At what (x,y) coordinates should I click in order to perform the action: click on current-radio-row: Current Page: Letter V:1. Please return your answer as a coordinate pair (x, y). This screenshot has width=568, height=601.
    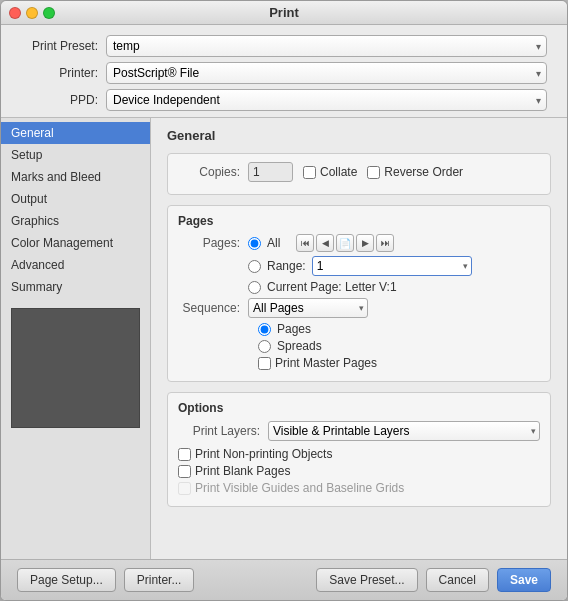
    Looking at the image, I should click on (322, 287).